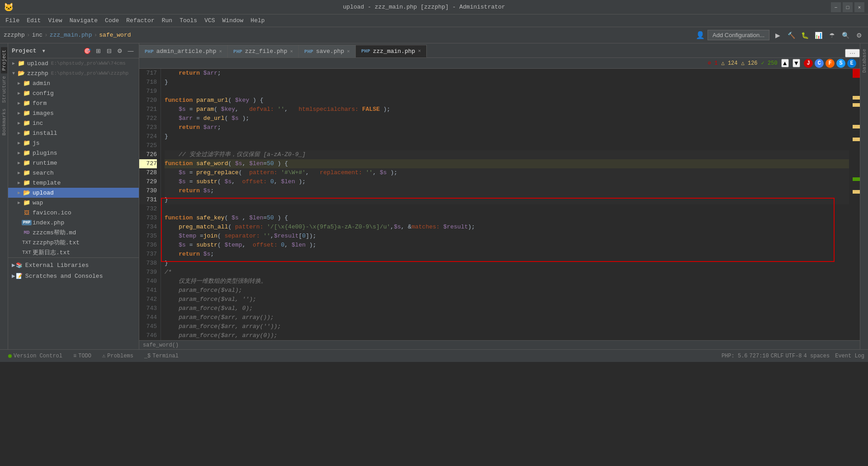  I want to click on profile-button: 📊, so click(818, 35).